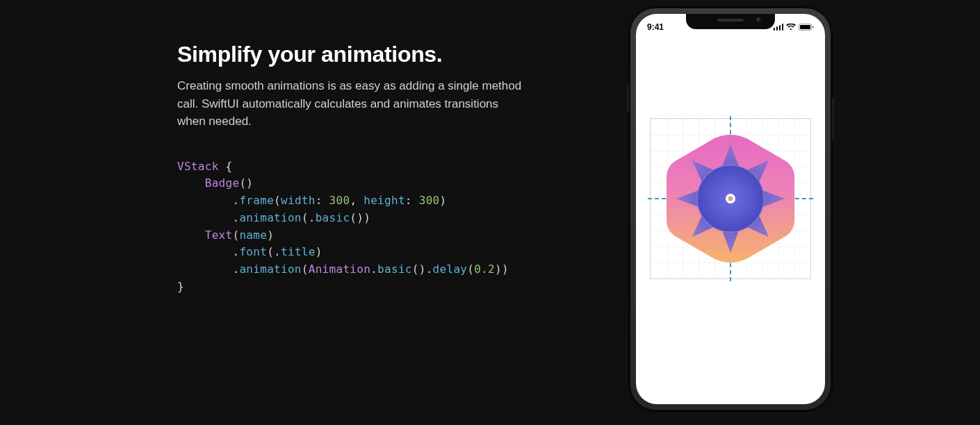 The height and width of the screenshot is (425, 980). Describe the element at coordinates (791, 27) in the screenshot. I see `wifi-icon` at that location.